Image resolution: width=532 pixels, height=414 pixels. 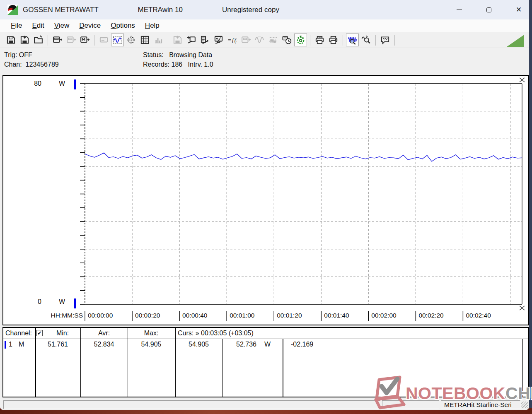 I want to click on wave-icon, so click(x=273, y=40).